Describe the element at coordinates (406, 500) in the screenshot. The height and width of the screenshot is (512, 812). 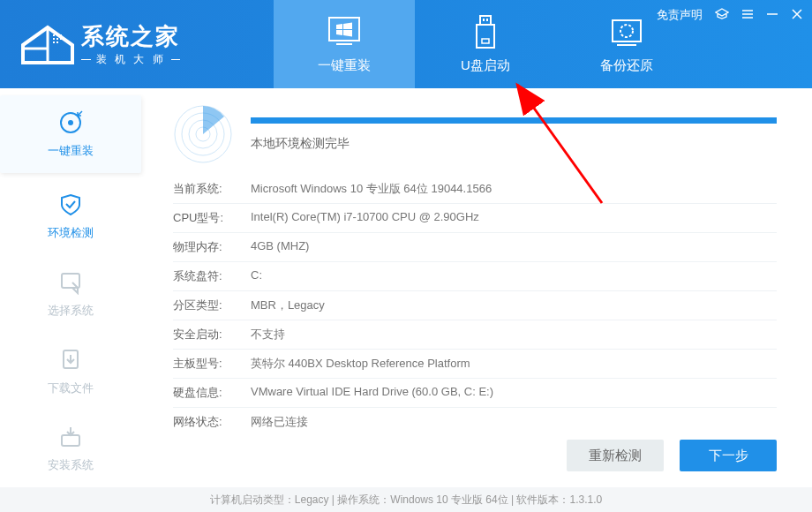
I see `status-bar-text: 计算机启动类型：Legacy | 操作系统：Windows 10 专业版 64位…` at that location.